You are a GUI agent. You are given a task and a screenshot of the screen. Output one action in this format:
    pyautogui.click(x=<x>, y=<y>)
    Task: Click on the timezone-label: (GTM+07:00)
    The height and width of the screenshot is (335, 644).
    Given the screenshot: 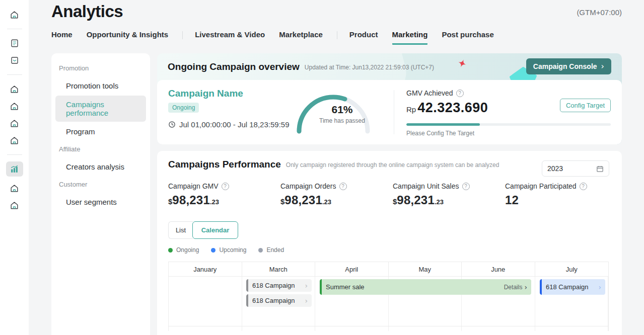 What is the action you would take?
    pyautogui.click(x=599, y=12)
    